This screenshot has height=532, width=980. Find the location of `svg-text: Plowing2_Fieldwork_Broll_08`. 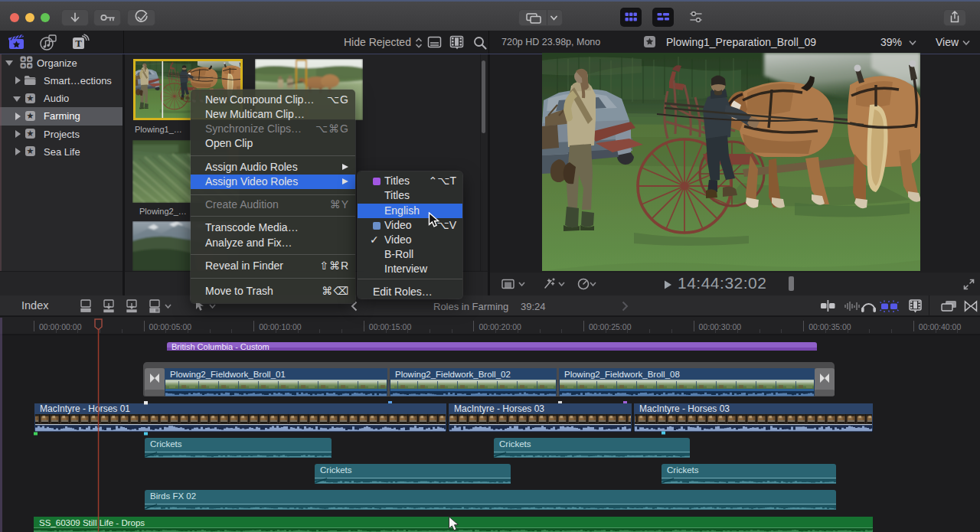

svg-text: Plowing2_Fieldwork_Broll_08 is located at coordinates (622, 374).